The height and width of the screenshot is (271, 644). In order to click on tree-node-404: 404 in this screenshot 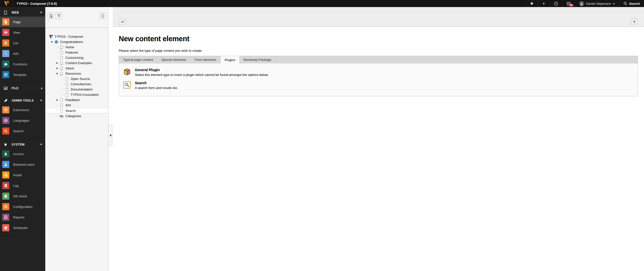, I will do `click(77, 105)`.